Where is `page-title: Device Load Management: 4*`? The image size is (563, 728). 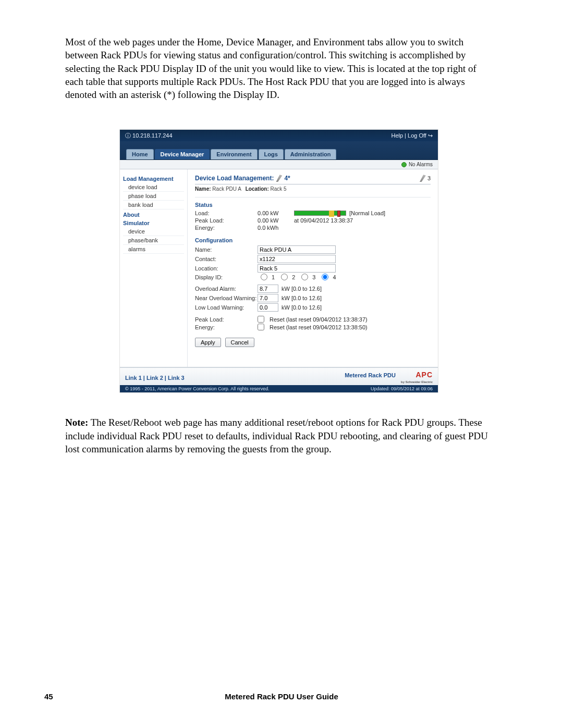
page-title: Device Load Management: 4* is located at coordinates (243, 178).